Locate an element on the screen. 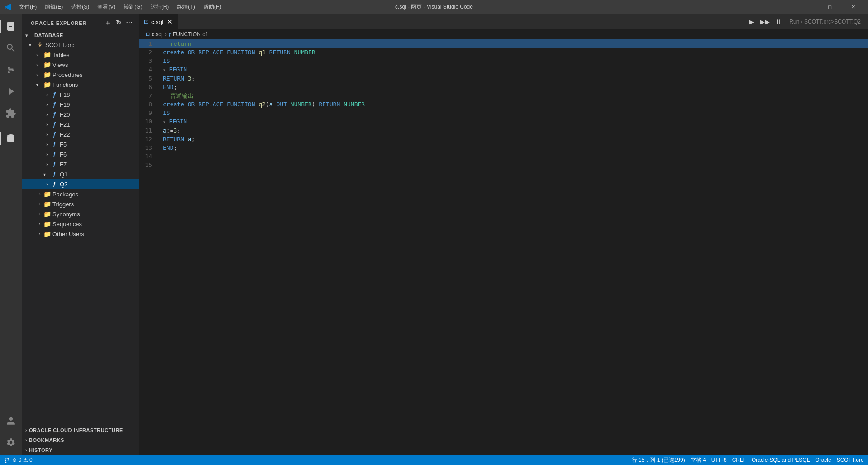  func-q1-item: ▾ ƒ Q1 is located at coordinates (81, 174).